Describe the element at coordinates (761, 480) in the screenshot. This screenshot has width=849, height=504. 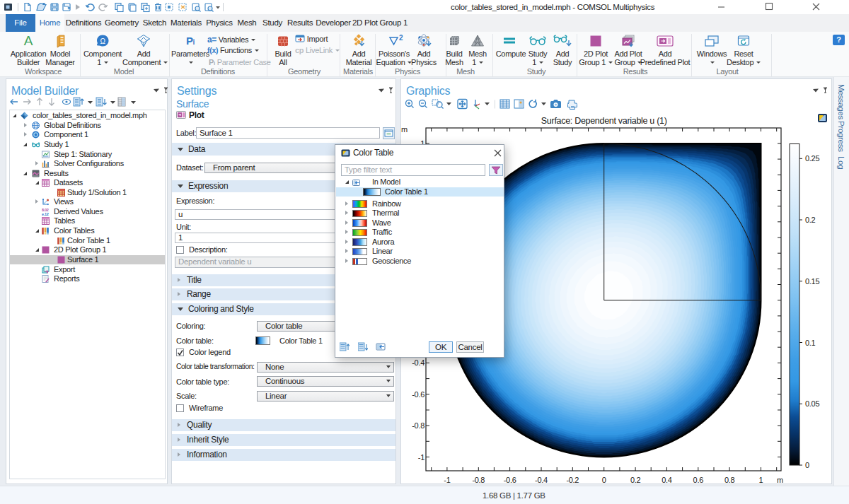
I see `svg-text: 1` at that location.